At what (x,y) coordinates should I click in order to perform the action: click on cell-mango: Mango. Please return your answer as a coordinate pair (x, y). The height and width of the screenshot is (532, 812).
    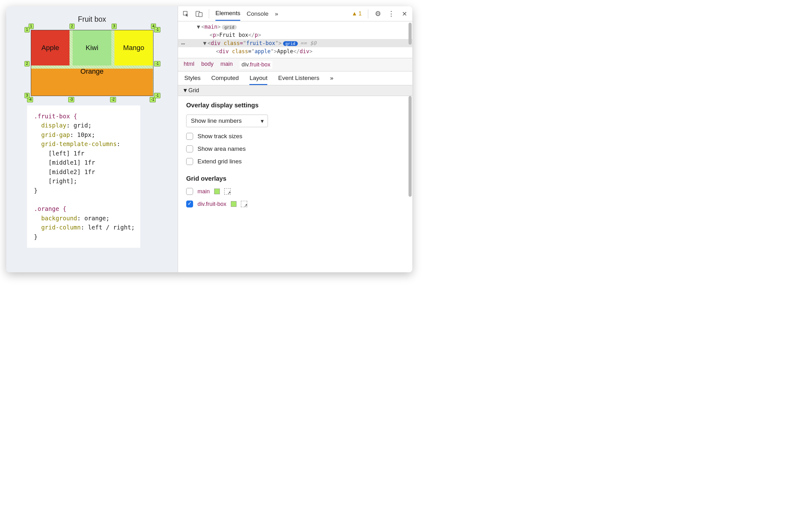
    Looking at the image, I should click on (134, 48).